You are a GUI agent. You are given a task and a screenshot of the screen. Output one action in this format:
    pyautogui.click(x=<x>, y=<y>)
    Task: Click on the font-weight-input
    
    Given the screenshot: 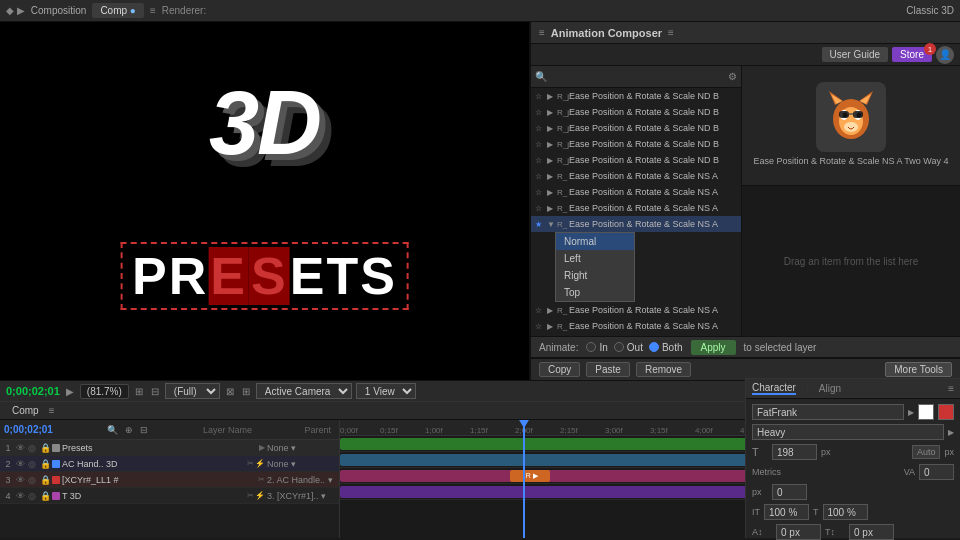 What is the action you would take?
    pyautogui.click(x=848, y=432)
    